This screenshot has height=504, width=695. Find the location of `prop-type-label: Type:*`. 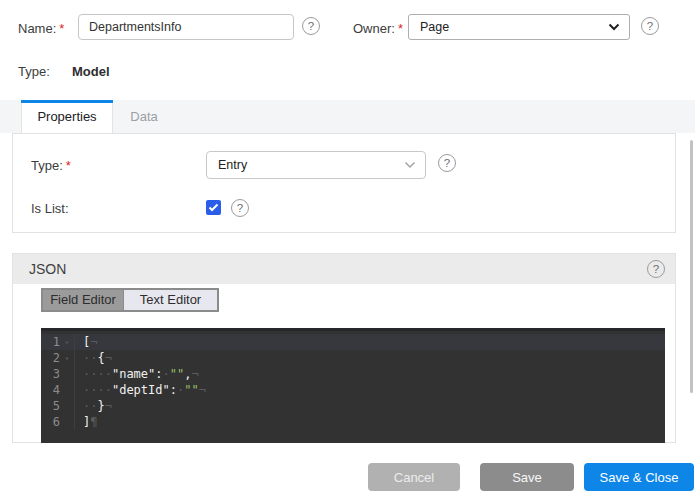

prop-type-label: Type:* is located at coordinates (51, 166).